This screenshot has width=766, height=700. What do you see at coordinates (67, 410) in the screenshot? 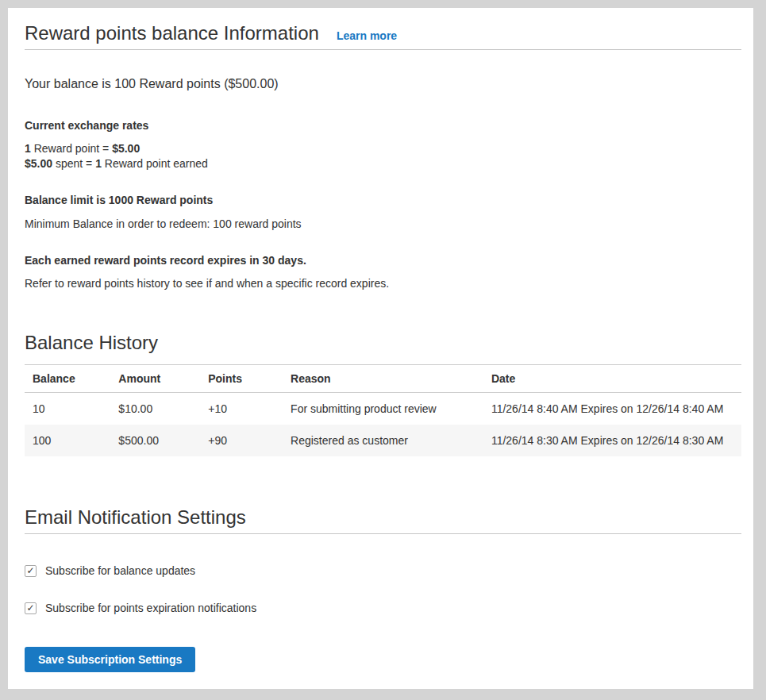
I see `cell-balance: 10` at bounding box center [67, 410].